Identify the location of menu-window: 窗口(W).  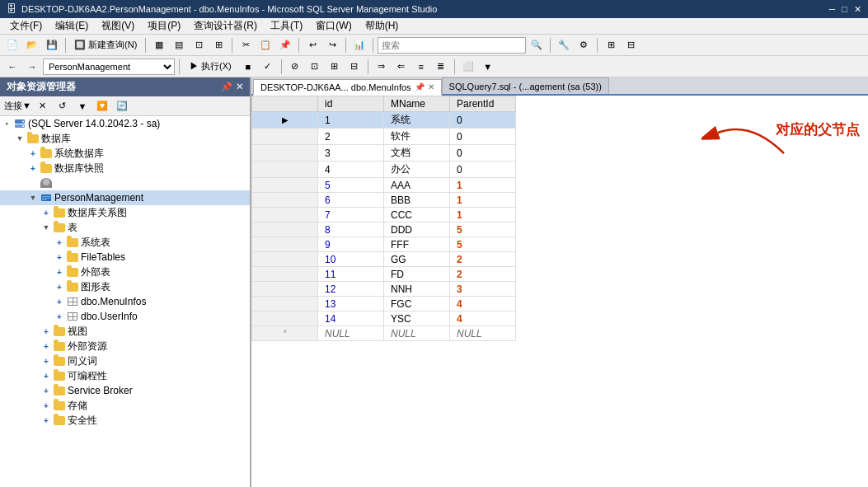
(333, 26).